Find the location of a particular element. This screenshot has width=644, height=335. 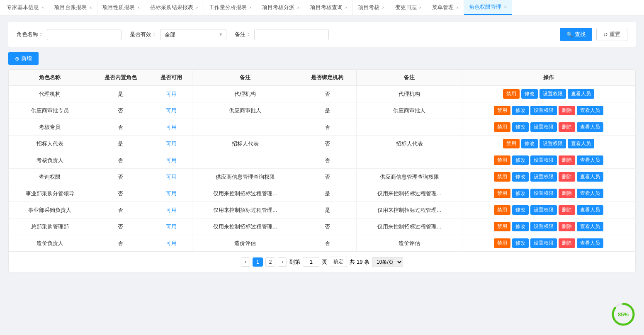

tab-tab7: 项目考核查询× is located at coordinates (329, 7).